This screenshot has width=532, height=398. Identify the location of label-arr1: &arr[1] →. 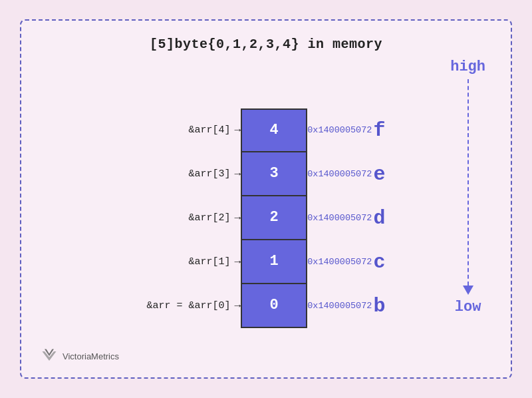
(215, 262).